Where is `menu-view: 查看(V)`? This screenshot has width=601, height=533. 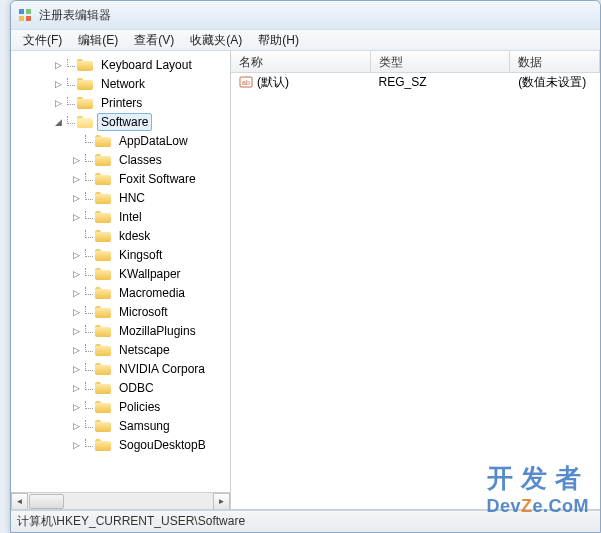
menu-view: 查看(V) is located at coordinates (154, 40).